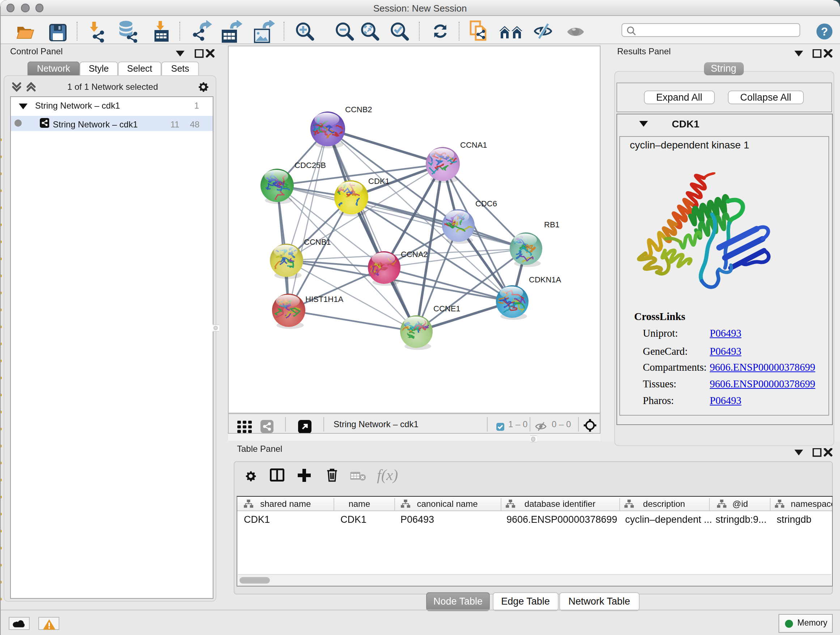 Image resolution: width=840 pixels, height=635 pixels. Describe the element at coordinates (551, 224) in the screenshot. I see `svg-text: RB1` at that location.